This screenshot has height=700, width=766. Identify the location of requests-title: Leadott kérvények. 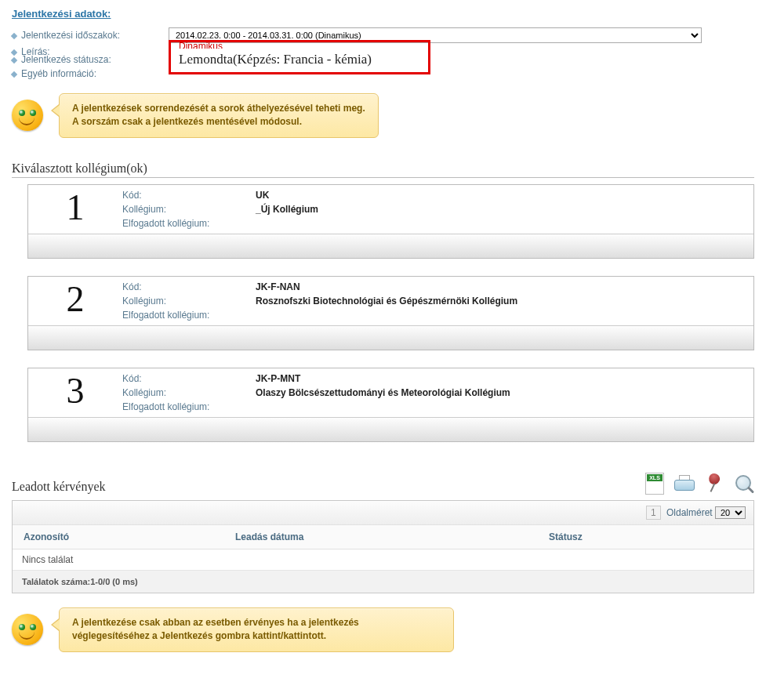
(59, 487).